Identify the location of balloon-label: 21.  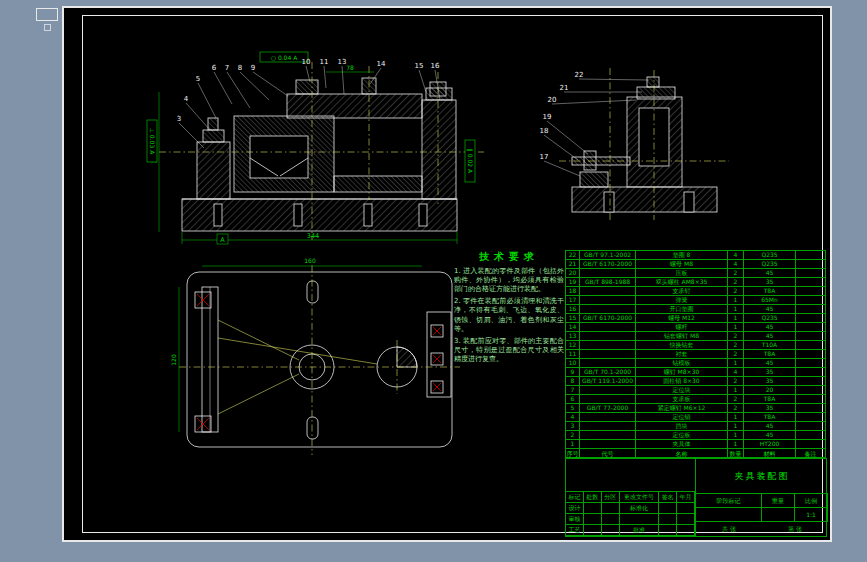
(564, 88).